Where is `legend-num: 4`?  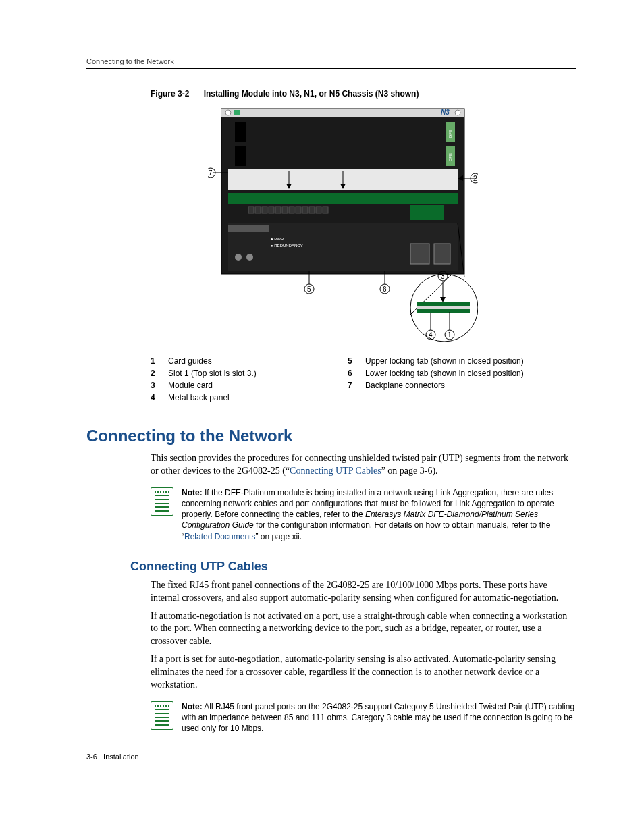
legend-num: 4 is located at coordinates (159, 398).